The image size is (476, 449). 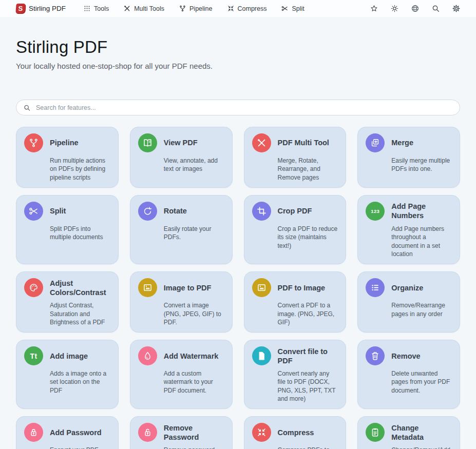 What do you see at coordinates (374, 8) in the screenshot?
I see `star-icon` at bounding box center [374, 8].